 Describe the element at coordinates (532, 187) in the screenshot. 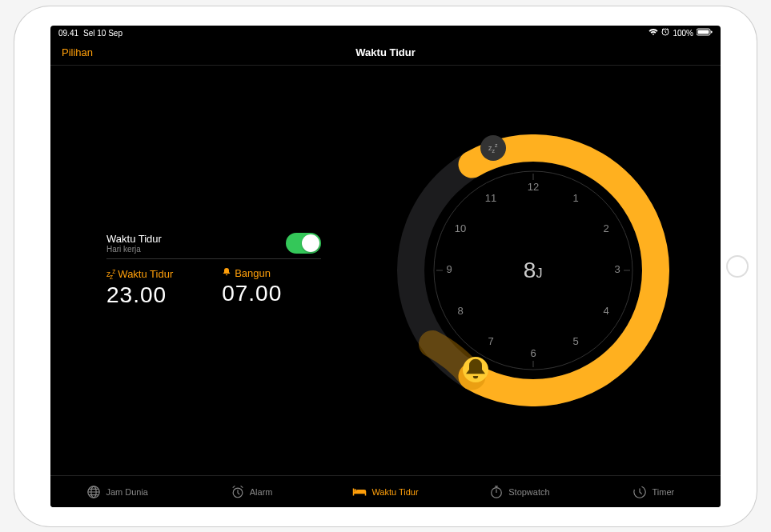

I see `dial-hour-12: 12` at that location.